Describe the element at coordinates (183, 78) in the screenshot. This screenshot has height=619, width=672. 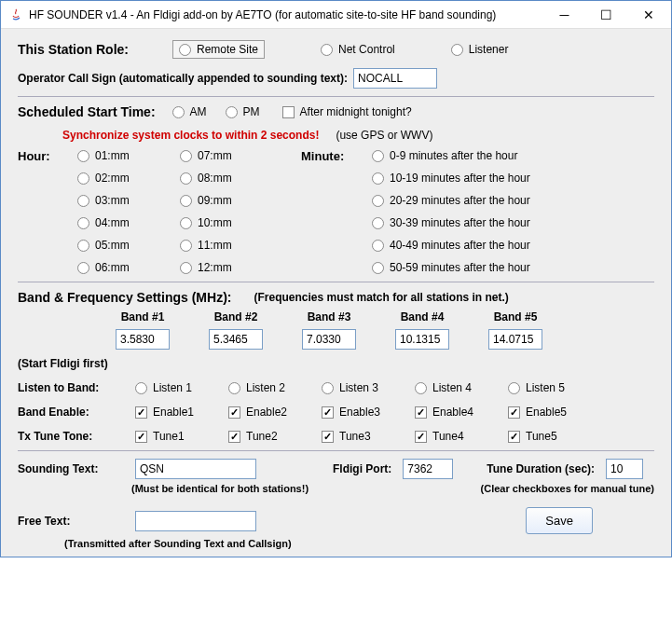
I see `operator-callsign-label: Operator Call Sign (automatically append…` at that location.